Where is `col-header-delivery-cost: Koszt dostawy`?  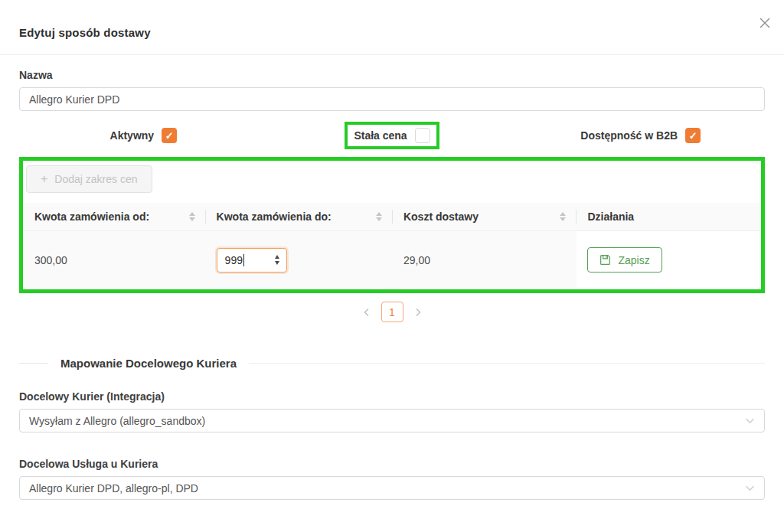
col-header-delivery-cost: Koszt dostawy is located at coordinates (485, 217).